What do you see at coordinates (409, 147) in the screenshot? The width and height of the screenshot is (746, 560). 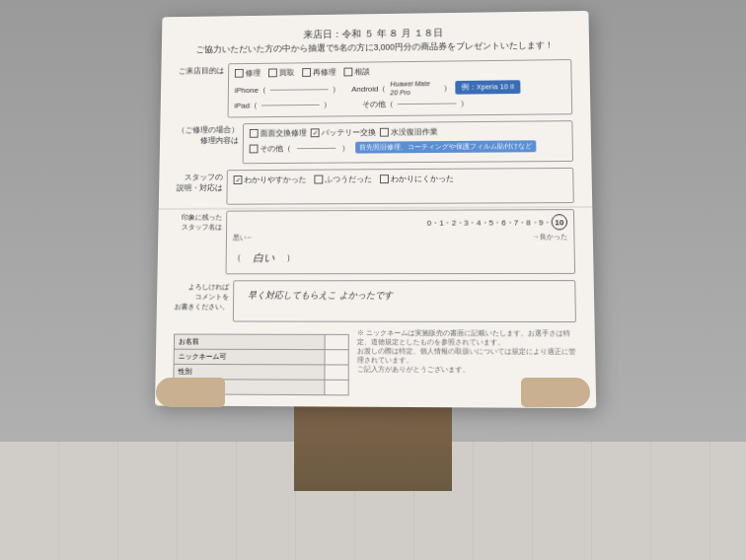 I see `repair-row2: その他（ ） 前先照旧修理、コーティングや保護フィルム貼付けなど` at bounding box center [409, 147].